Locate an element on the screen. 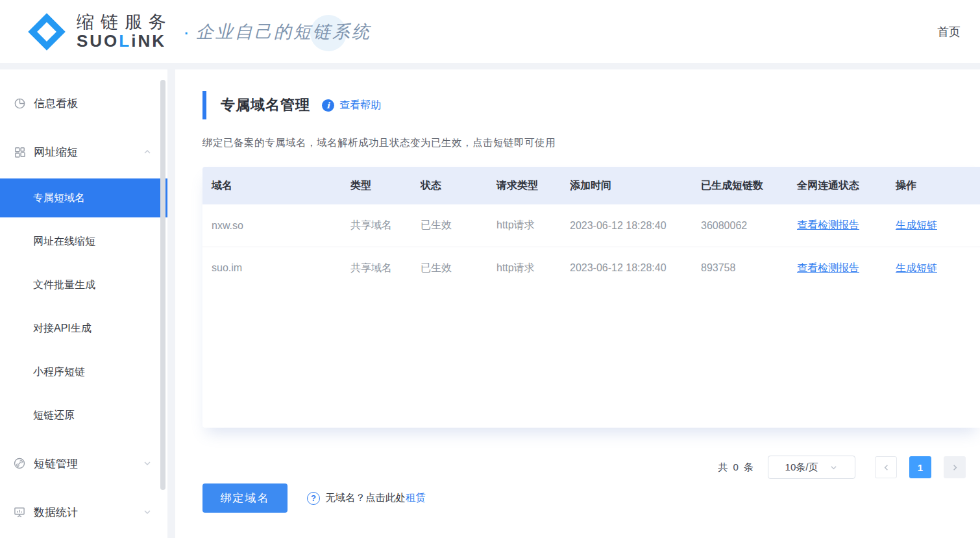 This screenshot has width=980, height=538. page-number-button: 1 is located at coordinates (920, 467).